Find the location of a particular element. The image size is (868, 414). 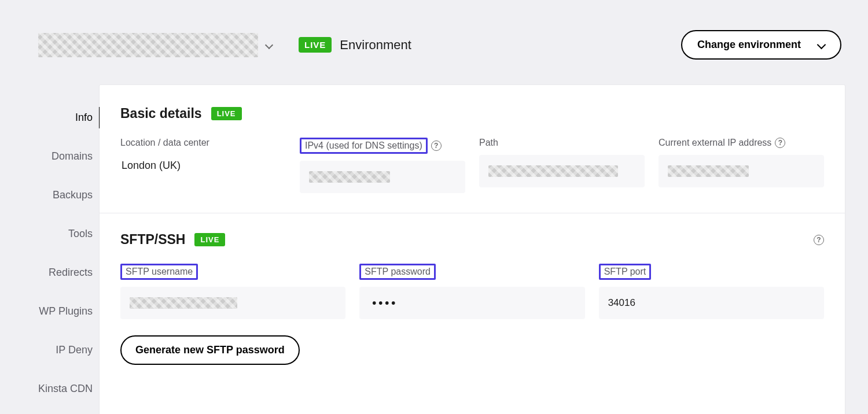

ipv4-column: IPv4 (used for DNS settings) ? is located at coordinates (382, 165).